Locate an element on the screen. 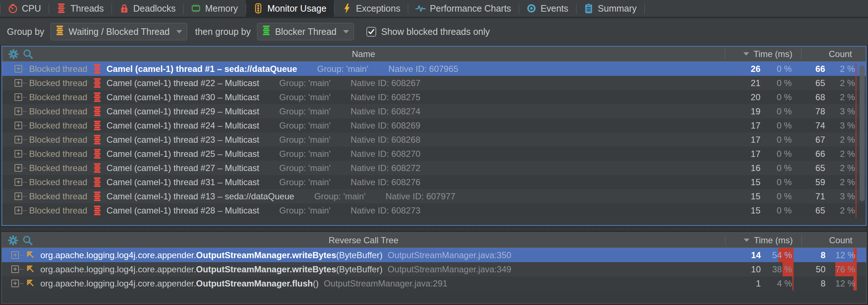 This screenshot has height=305, width=868. thread-name: Camel (camel-1) thread #29 – Multicast is located at coordinates (183, 111).